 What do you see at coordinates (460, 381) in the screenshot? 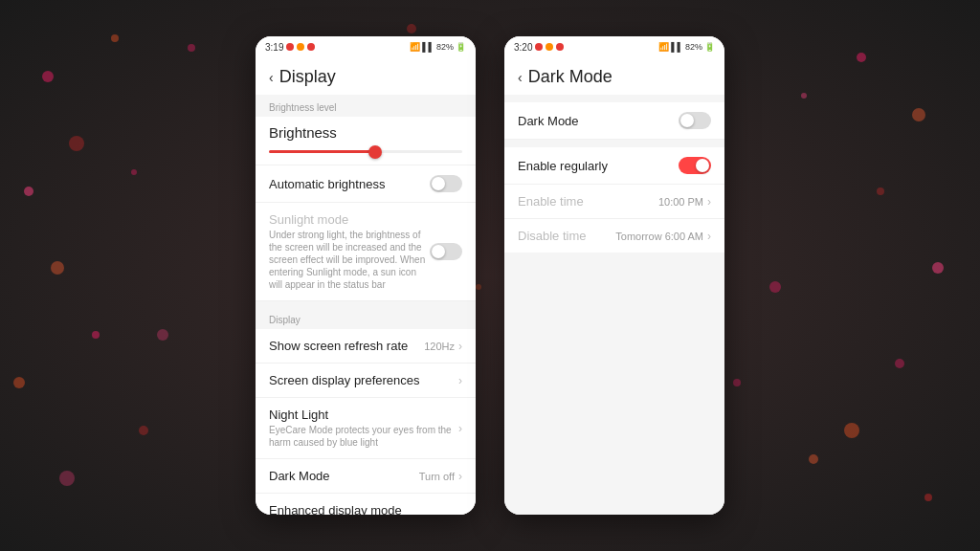
I see `phone1-display-prefs-chevron: ›` at bounding box center [460, 381].